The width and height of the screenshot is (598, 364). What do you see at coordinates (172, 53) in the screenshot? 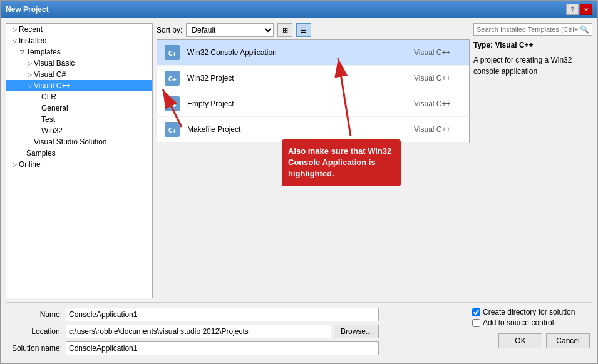
I see `template-icon-win32-console: C+` at bounding box center [172, 53].